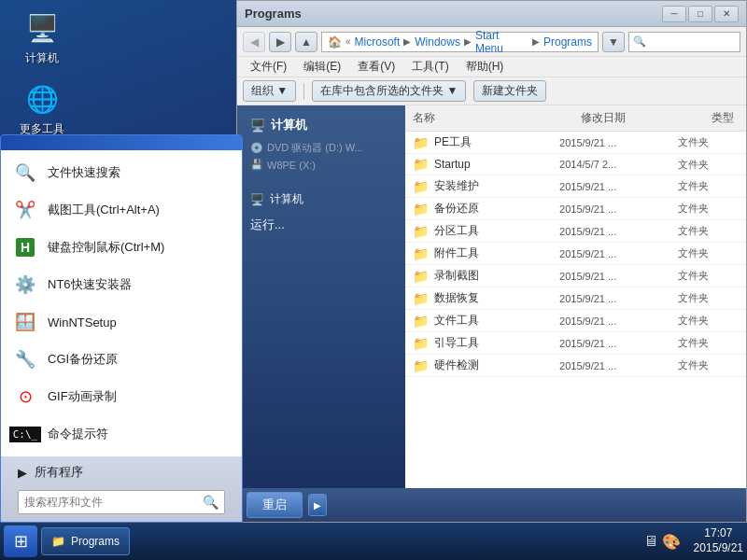 The height and width of the screenshot is (560, 747). What do you see at coordinates (651, 541) in the screenshot?
I see `monitor-icon: 🖥` at bounding box center [651, 541].